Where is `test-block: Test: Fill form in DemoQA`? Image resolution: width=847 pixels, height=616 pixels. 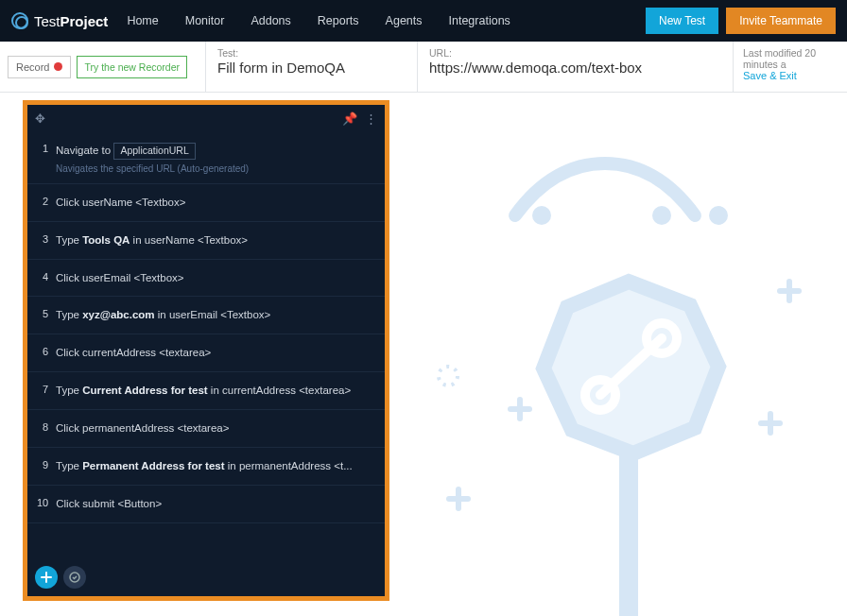
test-block: Test: Fill form in DemoQA is located at coordinates (312, 66).